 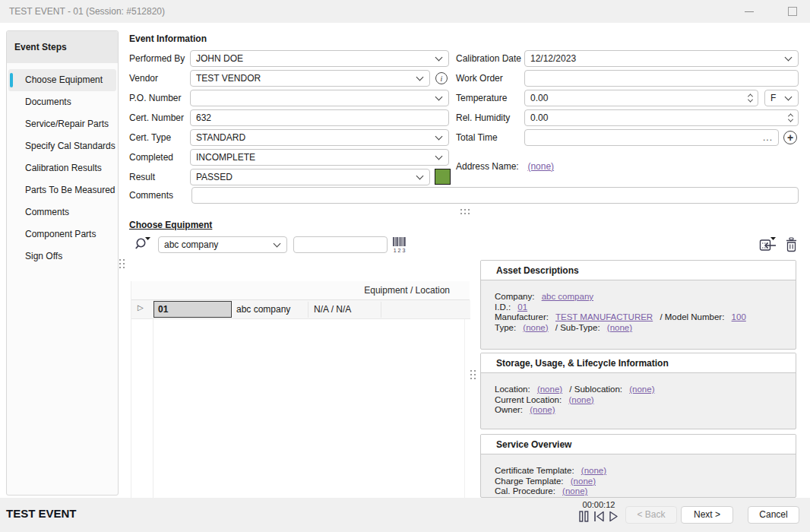 What do you see at coordinates (483, 118) in the screenshot?
I see `rel-humidity-label: Rel. Humidity` at bounding box center [483, 118].